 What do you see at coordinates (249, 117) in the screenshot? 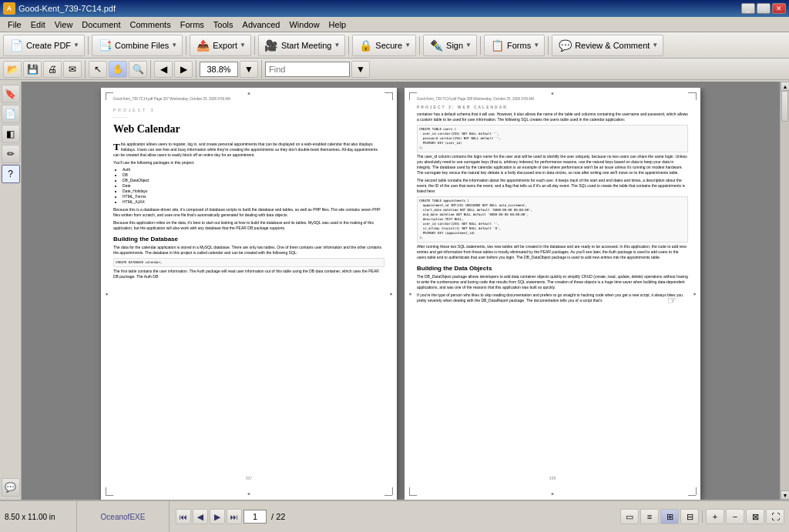
I see `left-subtitle-line: ────` at bounding box center [249, 117].